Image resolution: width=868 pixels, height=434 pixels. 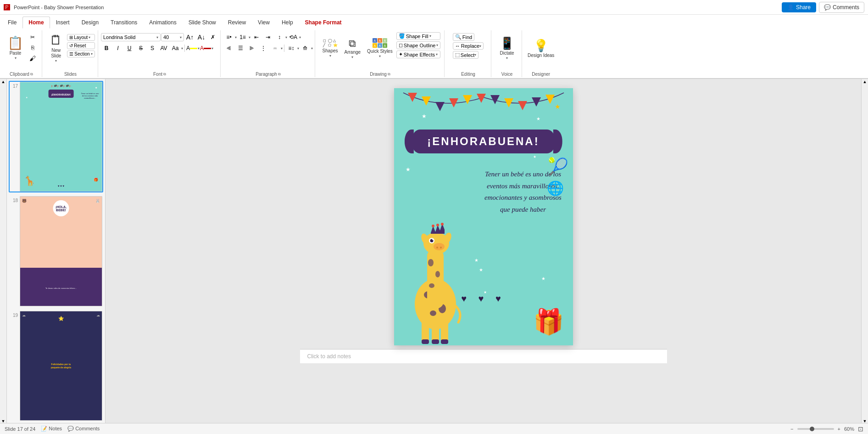 What do you see at coordinates (124, 23) in the screenshot?
I see `tab-transitions: Transitions` at bounding box center [124, 23].